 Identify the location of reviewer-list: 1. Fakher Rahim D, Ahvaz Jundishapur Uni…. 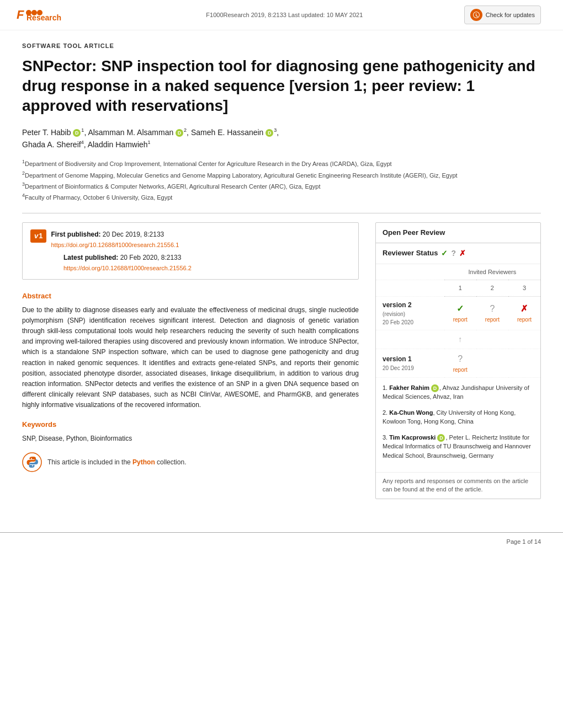
(458, 425).